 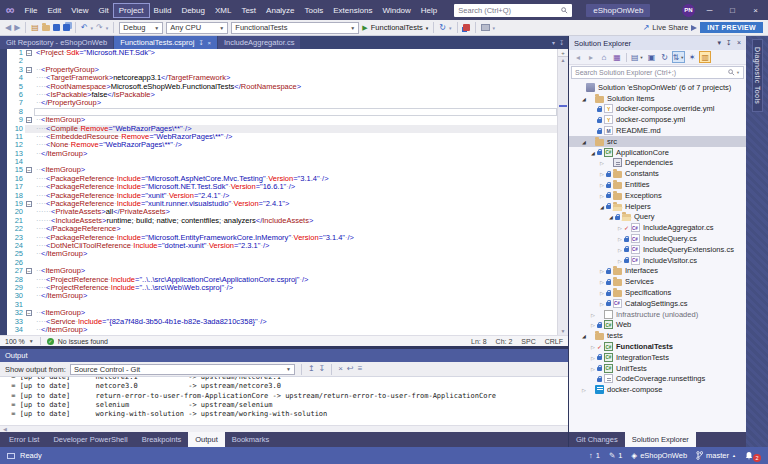 I want to click on show-all-files-icon: ▣, so click(x=652, y=57).